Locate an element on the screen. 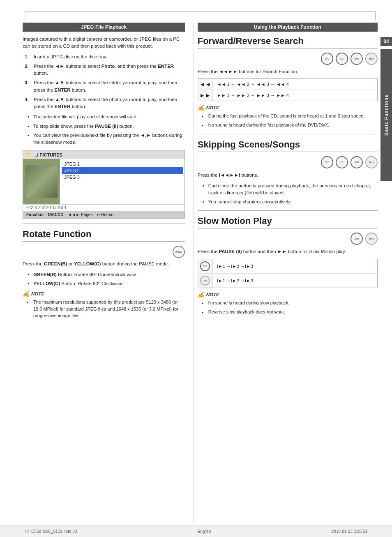 This screenshot has height=537, width=392. rotate-bullet-1: • GREEN(B) Button: Rotate 90° Counterclo… is located at coordinates (106, 274).